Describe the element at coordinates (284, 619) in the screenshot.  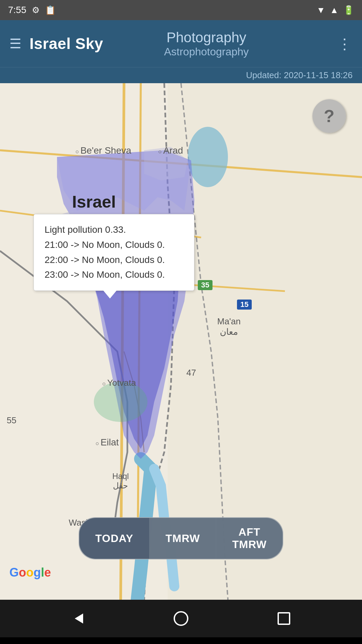
I see `recent-button` at that location.